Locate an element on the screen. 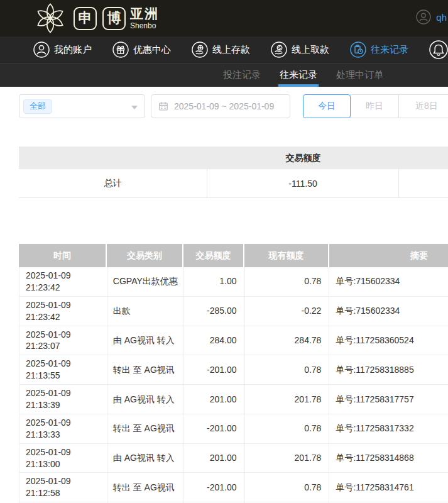 The width and height of the screenshot is (448, 503). summary-extra-cell is located at coordinates (423, 184).